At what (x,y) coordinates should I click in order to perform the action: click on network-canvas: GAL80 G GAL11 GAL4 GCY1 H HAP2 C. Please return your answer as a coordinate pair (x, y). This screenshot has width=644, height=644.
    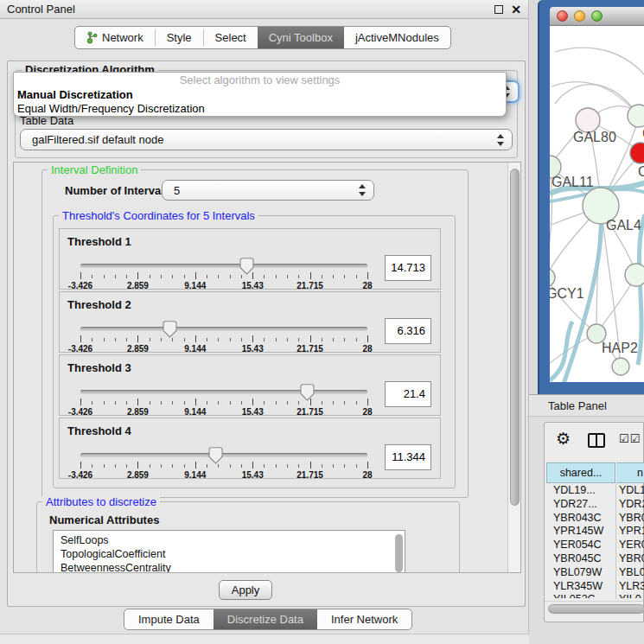
    Looking at the image, I should click on (596, 204).